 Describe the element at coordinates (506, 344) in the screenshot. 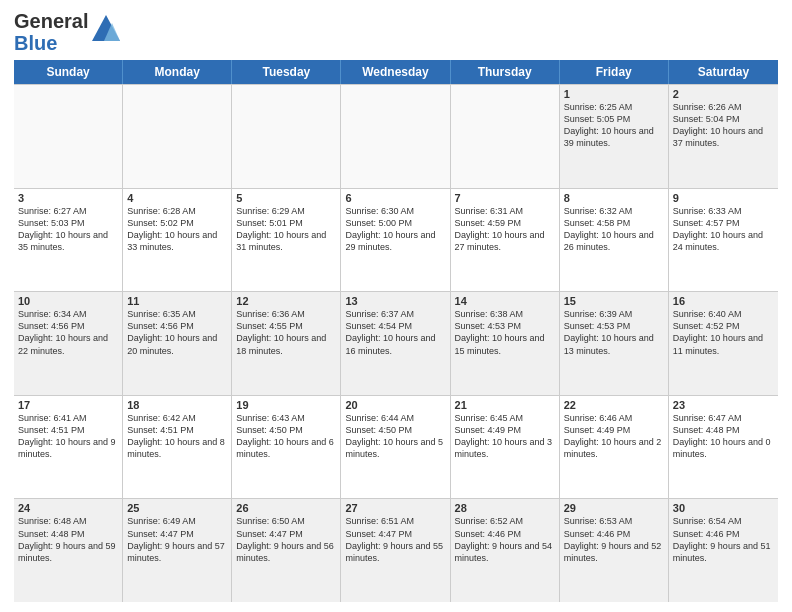

I see `calendar-cell: 14Sunrise: 6:38 AM Sunset: 4:53 PM Dayli…` at that location.